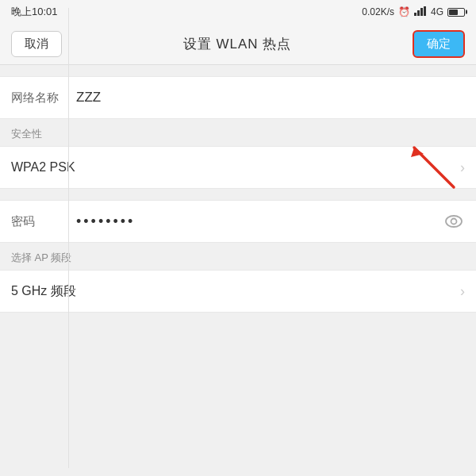  Describe the element at coordinates (238, 221) in the screenshot. I see `password-row: 密码` at that location.